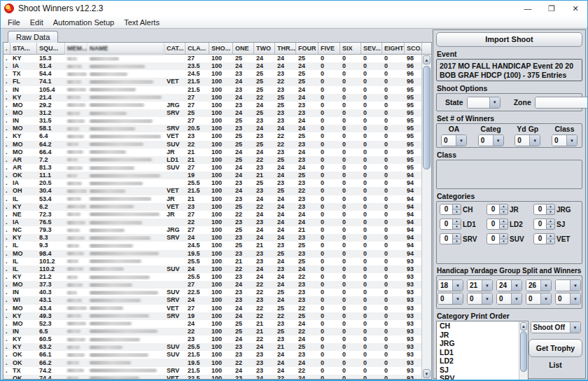  I want to click on table-row: .MO66.4JR2110024242324000095, so click(213, 153).